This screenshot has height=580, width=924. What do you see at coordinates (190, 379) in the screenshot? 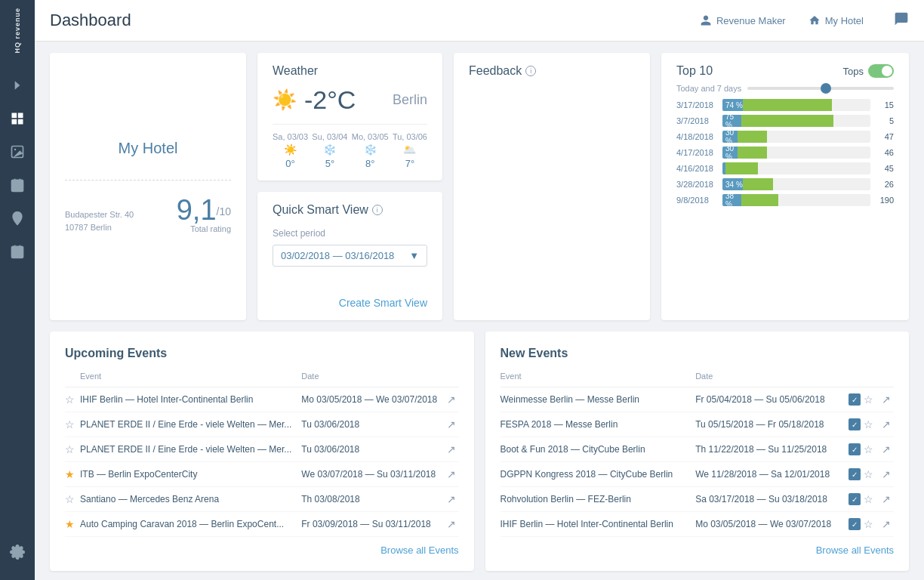
I see `upcoming-col-event: Event` at bounding box center [190, 379].